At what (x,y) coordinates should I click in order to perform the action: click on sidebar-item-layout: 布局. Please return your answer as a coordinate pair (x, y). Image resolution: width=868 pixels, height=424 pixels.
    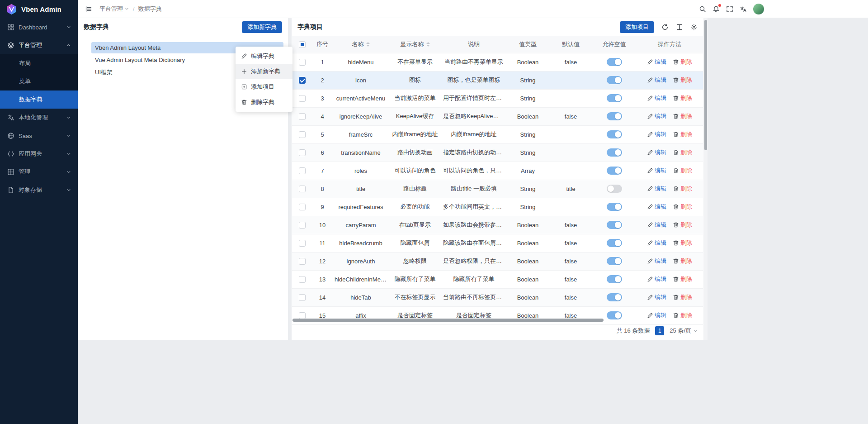
    Looking at the image, I should click on (39, 63).